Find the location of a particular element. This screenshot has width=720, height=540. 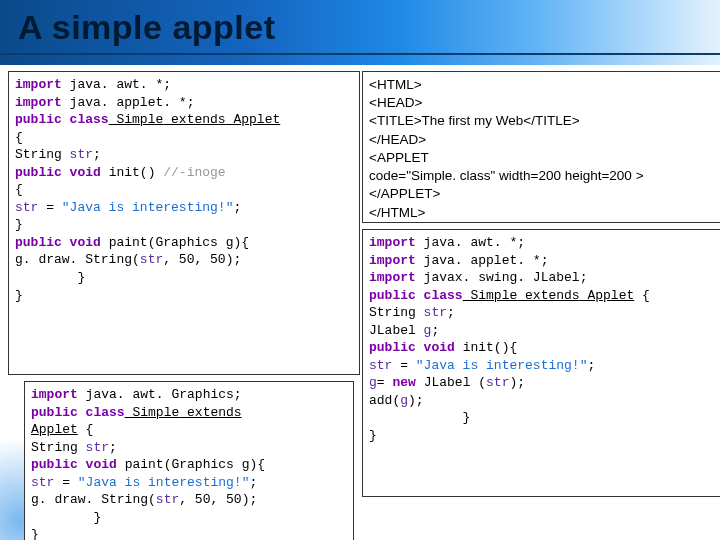

code-text: init(){ is located at coordinates (486, 348).